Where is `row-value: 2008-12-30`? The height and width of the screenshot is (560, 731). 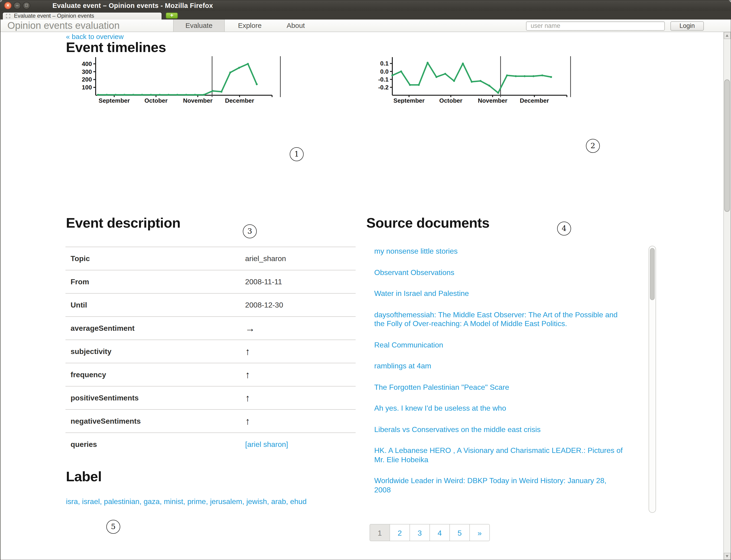
row-value: 2008-12-30 is located at coordinates (264, 305).